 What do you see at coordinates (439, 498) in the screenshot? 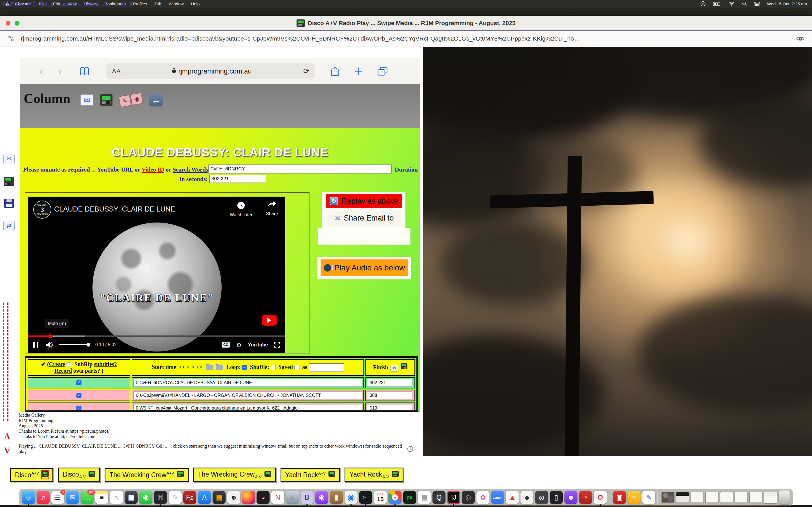
I see `quicktime: Q` at bounding box center [439, 498].